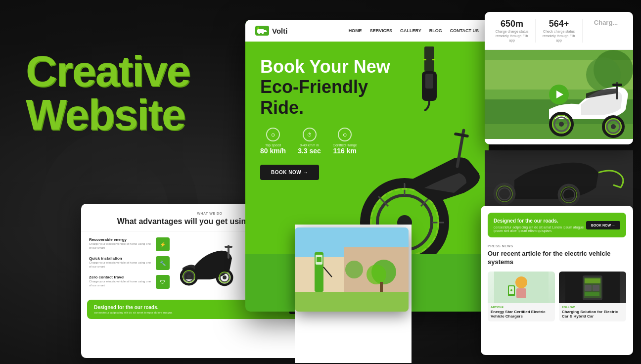 This screenshot has width=641, height=364. What do you see at coordinates (557, 297) in the screenshot?
I see `br-articles-row: Article Energy Star Certified Electric V…` at bounding box center [557, 297].